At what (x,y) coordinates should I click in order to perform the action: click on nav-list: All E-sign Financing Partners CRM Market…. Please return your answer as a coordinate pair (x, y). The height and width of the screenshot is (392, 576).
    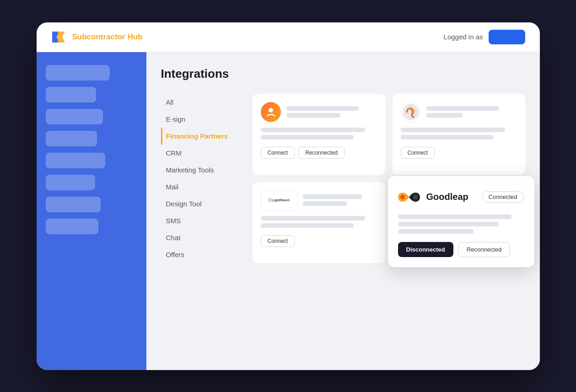
    Looking at the image, I should click on (202, 178).